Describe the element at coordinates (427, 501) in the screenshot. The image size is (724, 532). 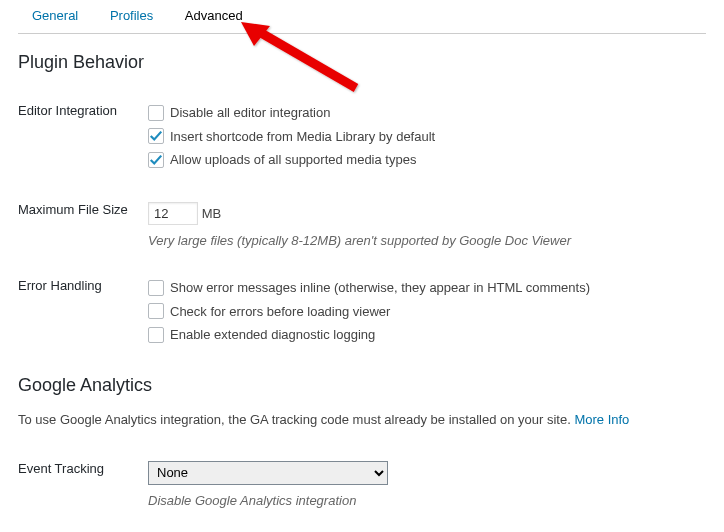
I see `event-tracking-description: Disable Google Analytics integration` at that location.